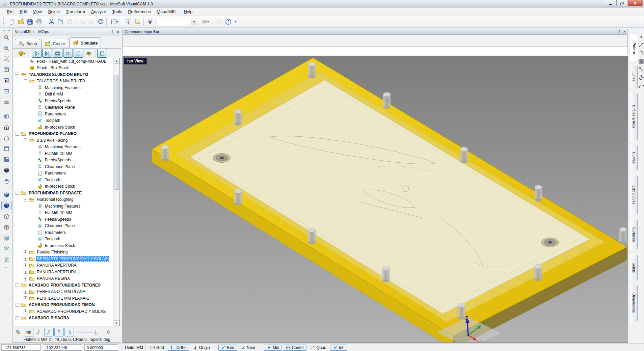 This screenshot has width=644, height=351. Describe the element at coordinates (205, 22) in the screenshot. I see `material-display-button: ▾` at that location.